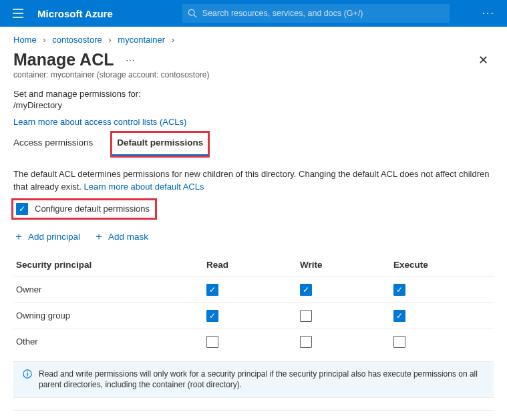 The image size is (507, 420). I want to click on info-icon, so click(27, 381).